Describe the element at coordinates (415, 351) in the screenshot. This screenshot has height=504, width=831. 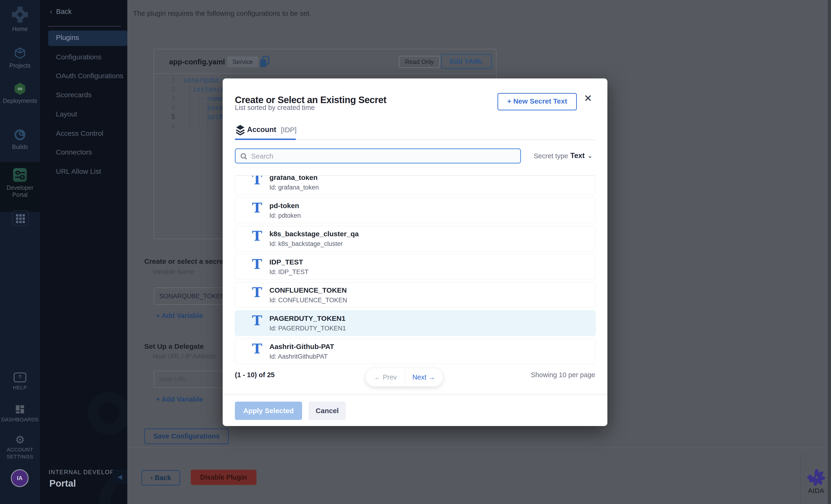
I see `secret-row-aashrit-github-pat: T Aashrit-Github-PAT Id: AashritGithubPA…` at that location.